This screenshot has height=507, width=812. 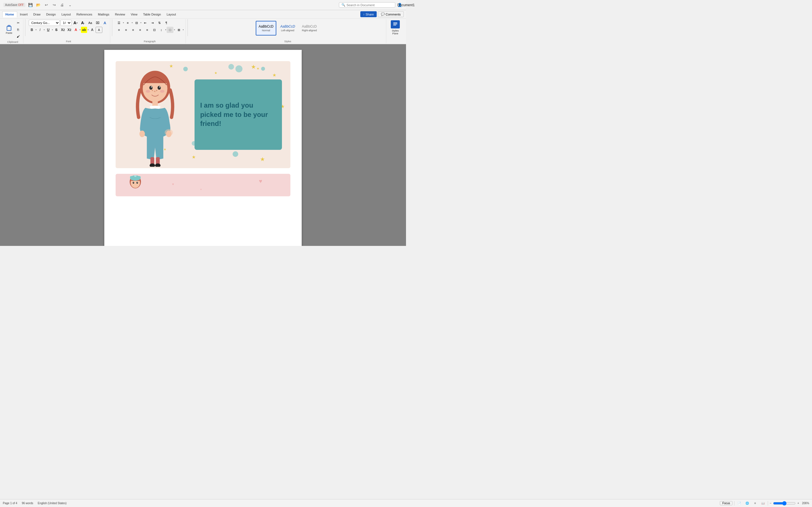 What do you see at coordinates (76, 30) in the screenshot?
I see `font-color-button: A` at bounding box center [76, 30].